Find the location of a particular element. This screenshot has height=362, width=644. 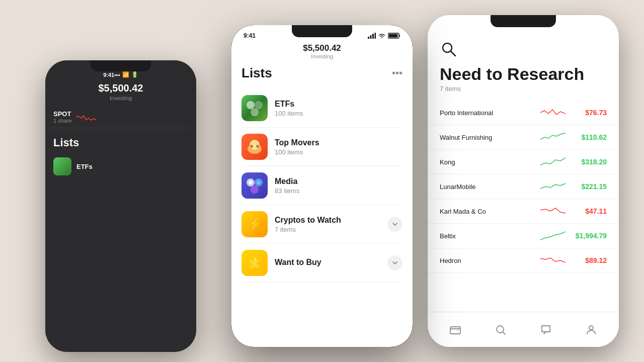

sparkline-walnut is located at coordinates (553, 137).